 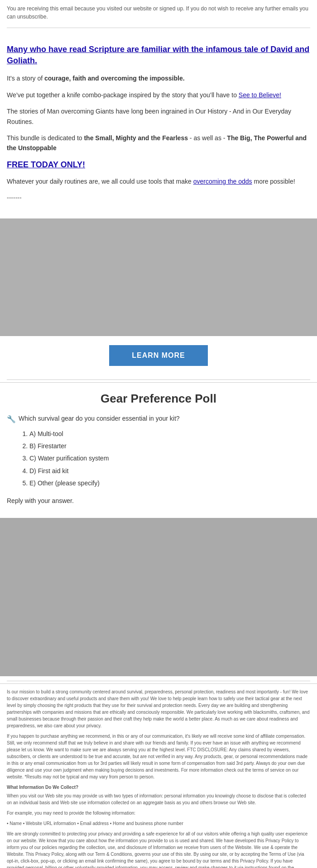 I want to click on poll-option-5: E) Other (please specify), so click(x=170, y=483).